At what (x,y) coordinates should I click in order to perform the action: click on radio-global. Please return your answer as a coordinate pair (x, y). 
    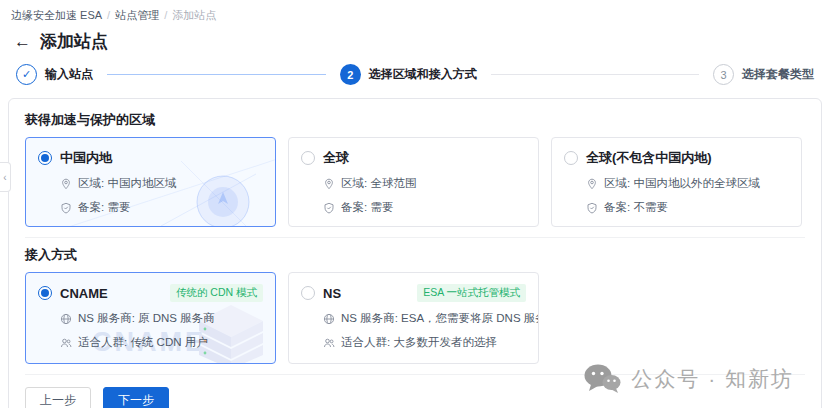
    Looking at the image, I should click on (308, 158).